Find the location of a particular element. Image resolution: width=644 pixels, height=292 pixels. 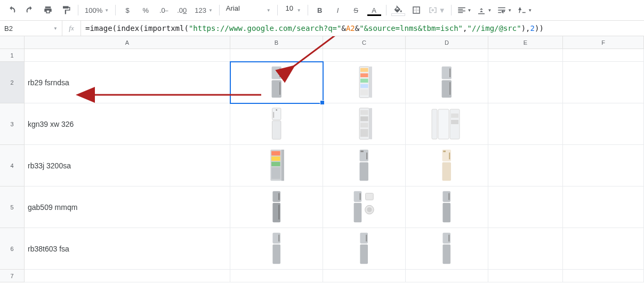

cell-e4 is located at coordinates (526, 166).